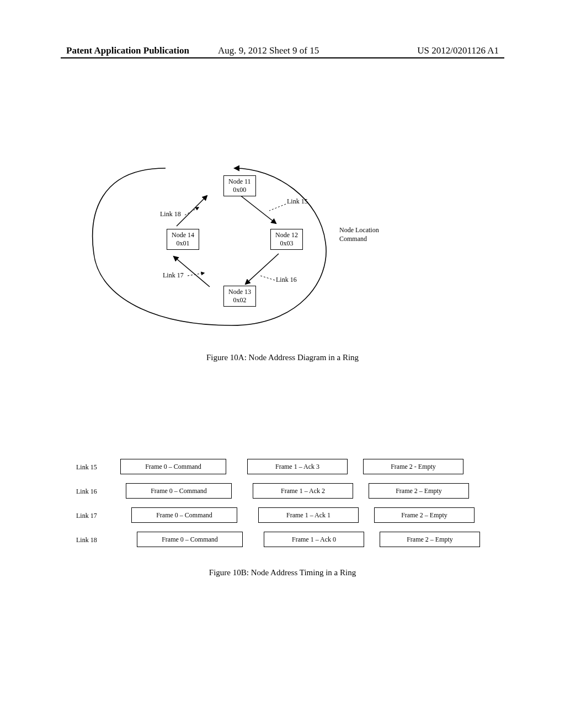 This screenshot has height=728, width=565. I want to click on side-annotation-line1: Node Location, so click(359, 231).